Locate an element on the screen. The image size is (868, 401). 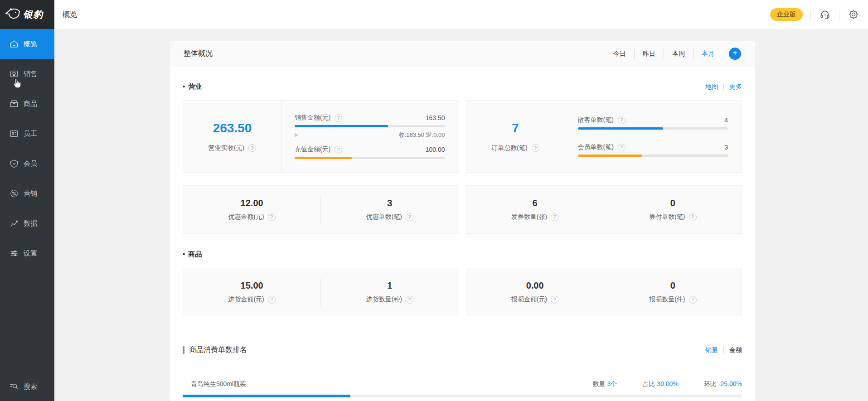
sidebar-item-members: 会员 is located at coordinates (27, 164).